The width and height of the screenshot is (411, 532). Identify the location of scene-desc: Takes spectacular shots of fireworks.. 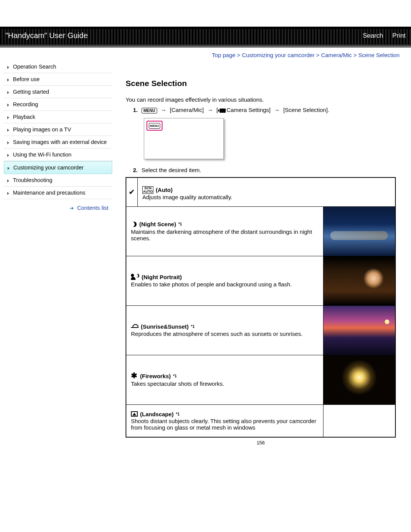
(225, 384).